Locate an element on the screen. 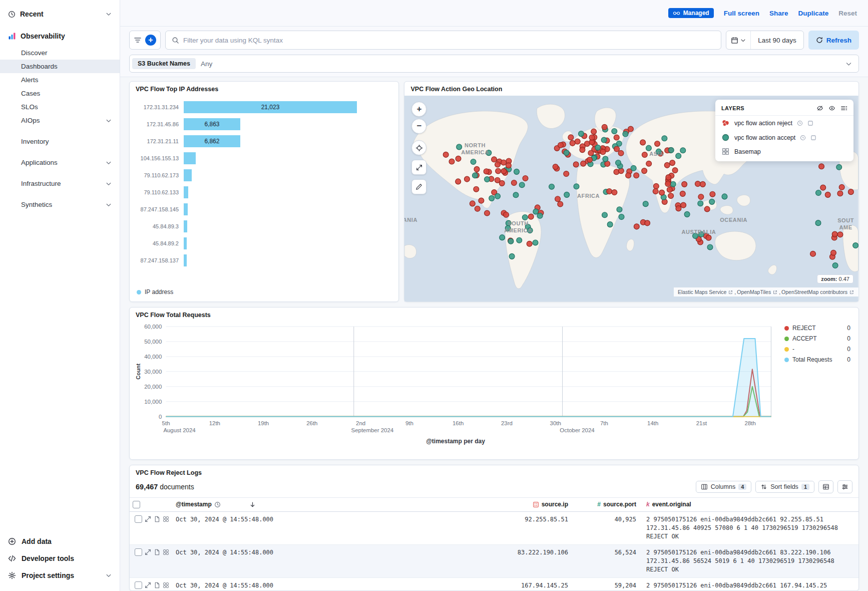 The width and height of the screenshot is (868, 591). layer-item-basemap: Basemap is located at coordinates (784, 151).